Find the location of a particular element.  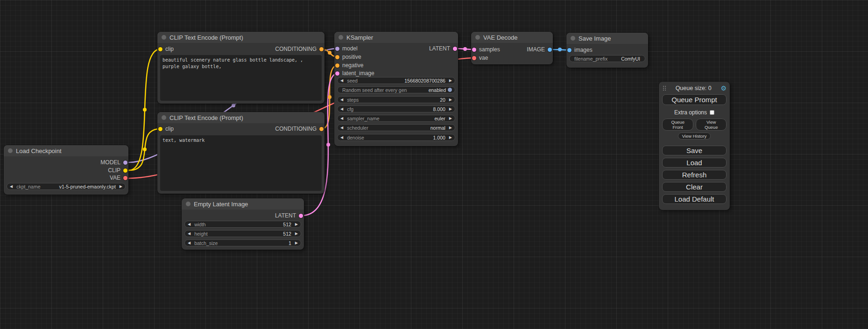

node-title-bar: VAE Decode is located at coordinates (512, 37).